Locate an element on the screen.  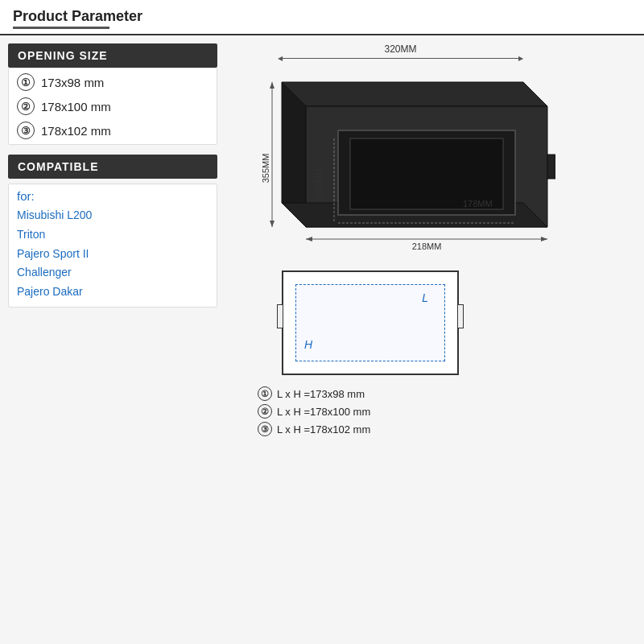
l-label: L is located at coordinates (425, 298).